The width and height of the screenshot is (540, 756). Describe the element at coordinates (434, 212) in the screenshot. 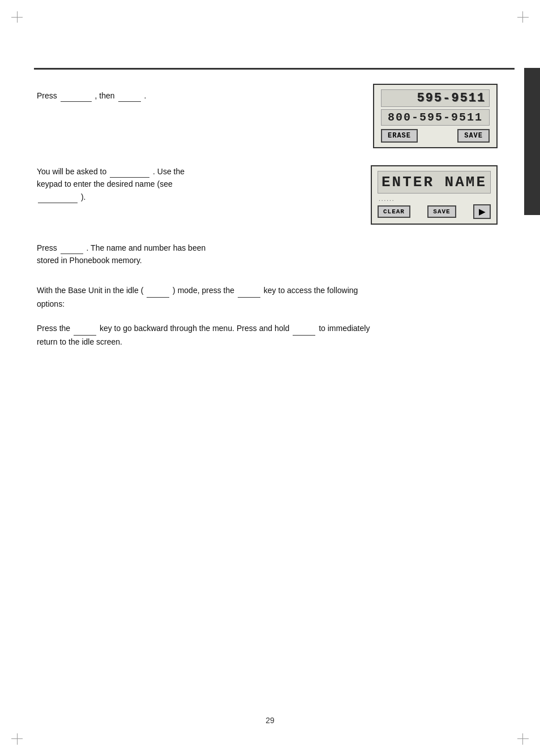

I see `lcd-buttons2-row: CLEAR SAVE ▶` at that location.